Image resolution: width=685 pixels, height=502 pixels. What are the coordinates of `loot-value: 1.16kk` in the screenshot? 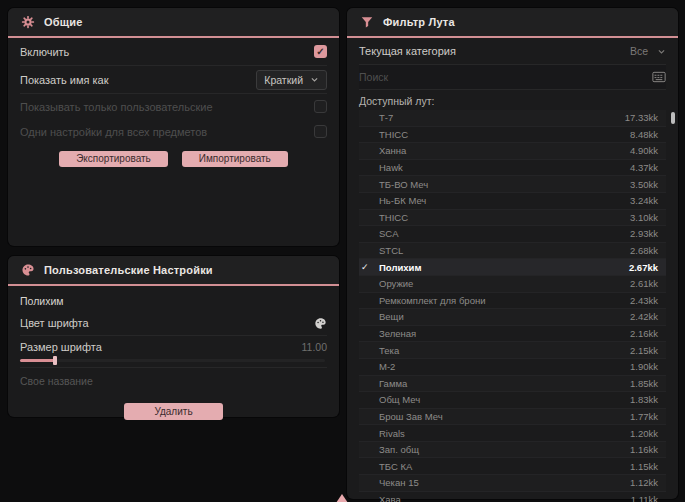 It's located at (647, 450).